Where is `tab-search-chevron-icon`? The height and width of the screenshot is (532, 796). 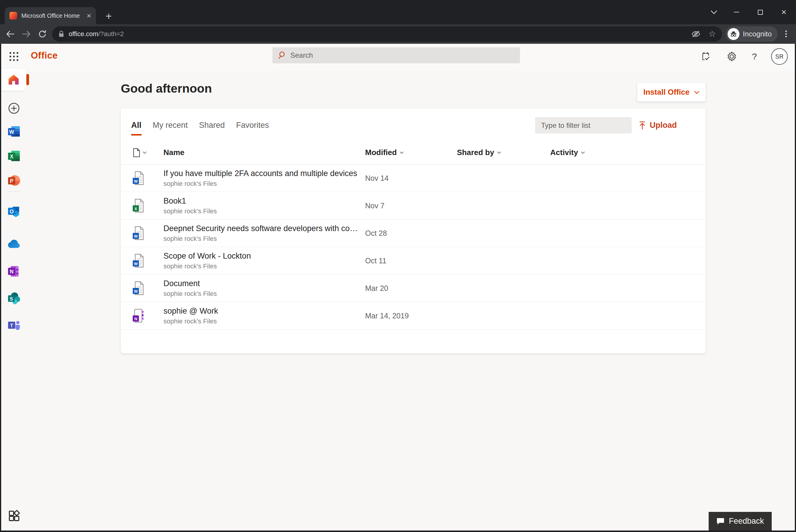
tab-search-chevron-icon is located at coordinates (714, 12).